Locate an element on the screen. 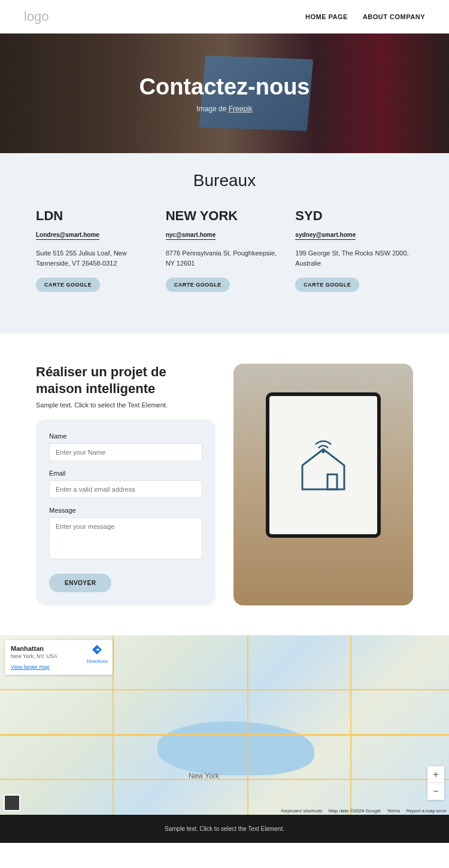  office-name: LDN is located at coordinates (95, 216).